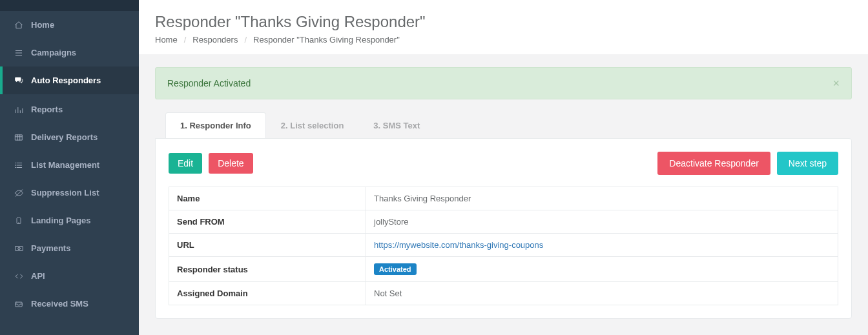 This screenshot has height=335, width=868. What do you see at coordinates (504, 163) in the screenshot?
I see `action-bar: Edit Delete Deactivate Responder Next st…` at bounding box center [504, 163].